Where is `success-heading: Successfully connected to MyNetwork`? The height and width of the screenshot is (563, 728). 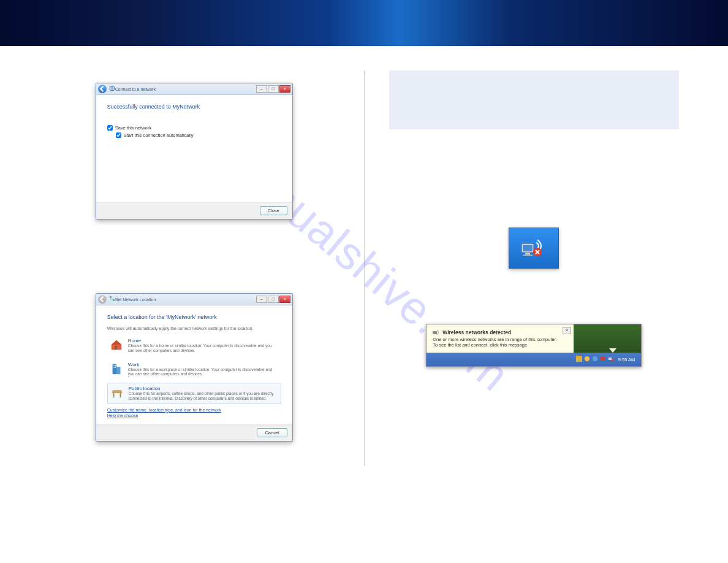
success-heading: Successfully connected to MyNetwork is located at coordinates (194, 107).